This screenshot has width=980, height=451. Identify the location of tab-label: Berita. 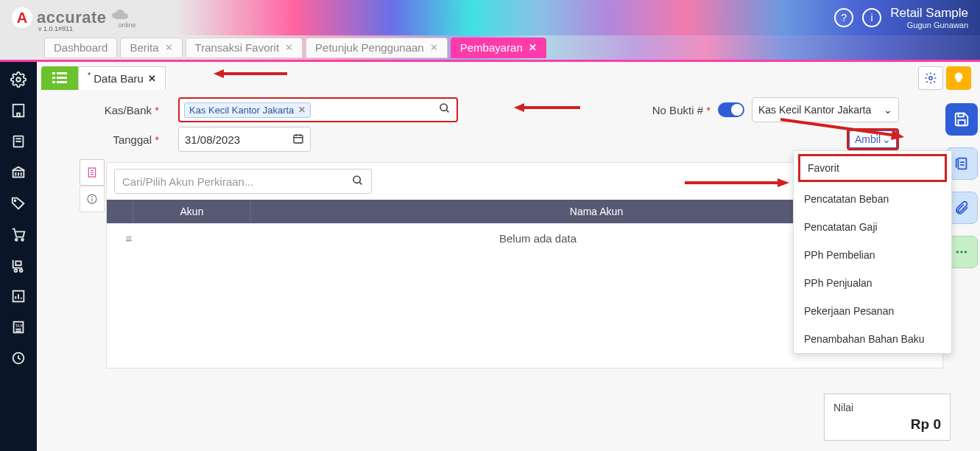
(144, 47).